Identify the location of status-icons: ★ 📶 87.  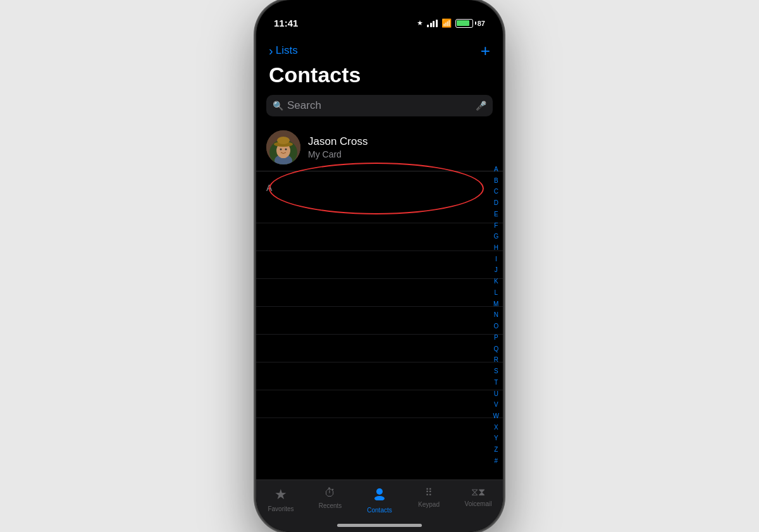
(451, 23).